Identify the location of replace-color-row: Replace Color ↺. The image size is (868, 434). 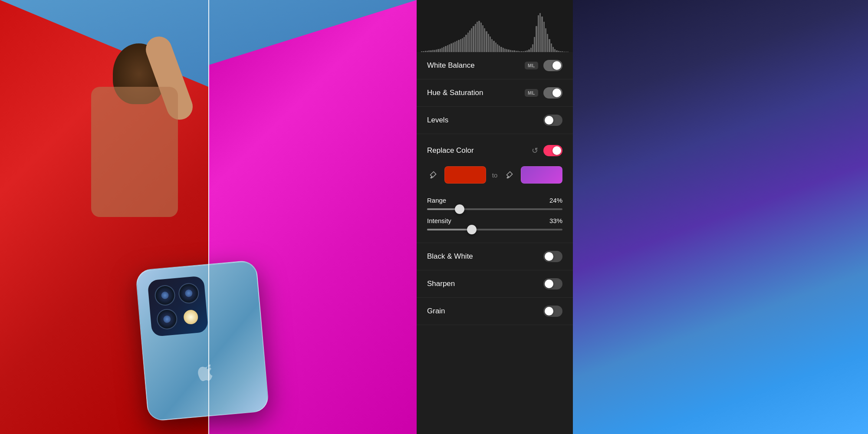
(495, 148).